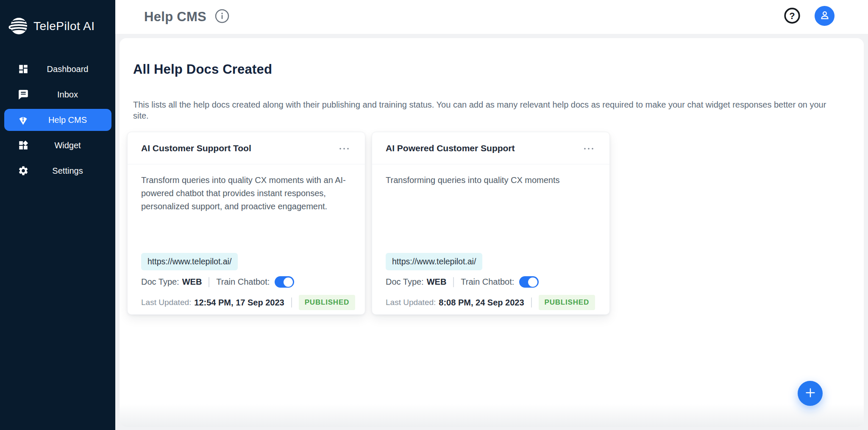 The image size is (868, 430). What do you see at coordinates (810, 393) in the screenshot?
I see `add-doc-fab` at bounding box center [810, 393].